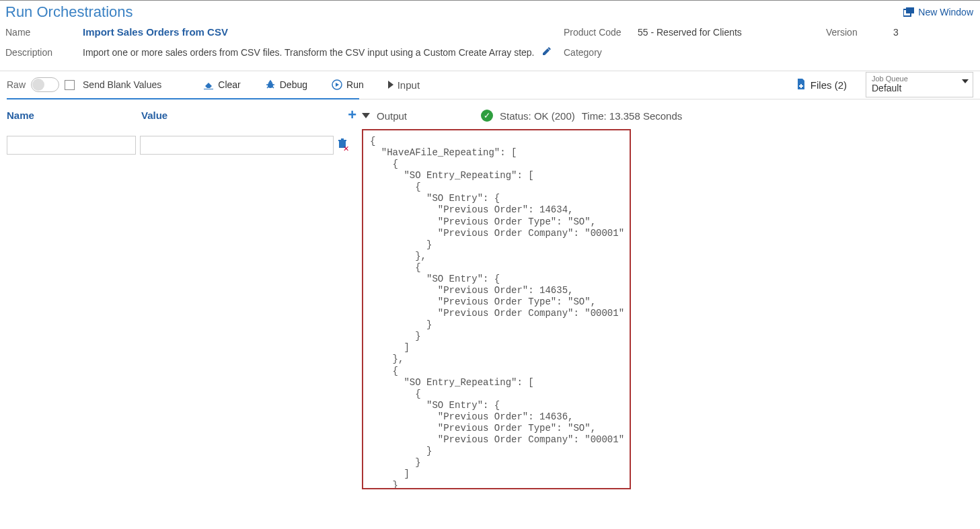 This screenshot has width=980, height=529. What do you see at coordinates (355, 85) in the screenshot?
I see `run-label: Run` at bounding box center [355, 85].